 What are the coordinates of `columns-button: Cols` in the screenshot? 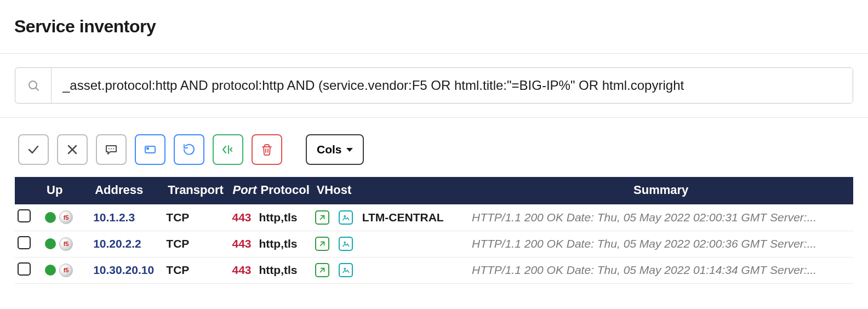 It's located at (335, 150).